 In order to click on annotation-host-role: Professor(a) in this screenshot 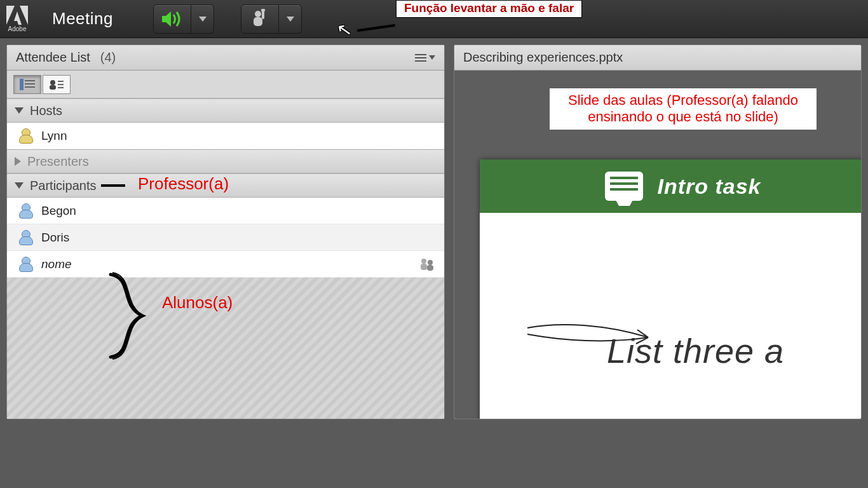, I will do `click(183, 184)`.